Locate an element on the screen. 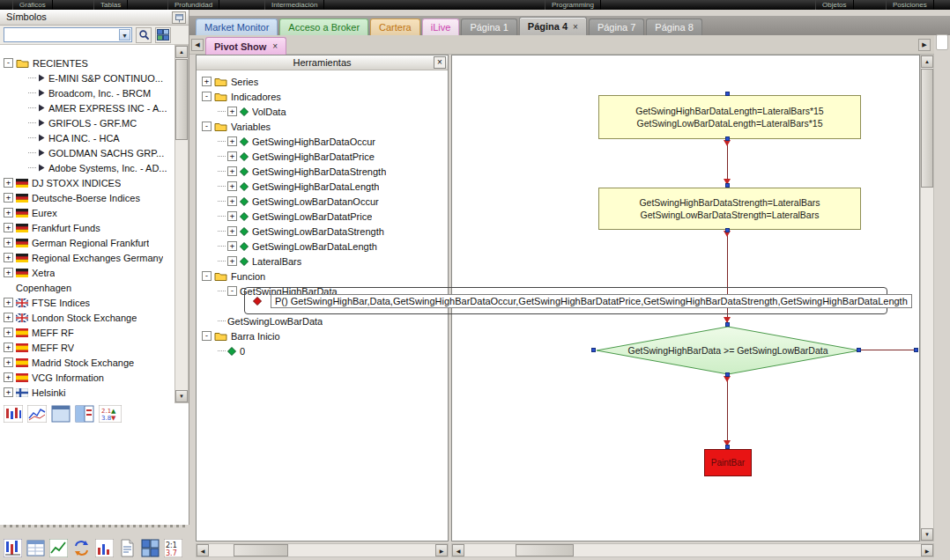 Image resolution: width=950 pixels, height=560 pixels. symbol-tree-item-eurex: +Eurex is located at coordinates (87, 213).